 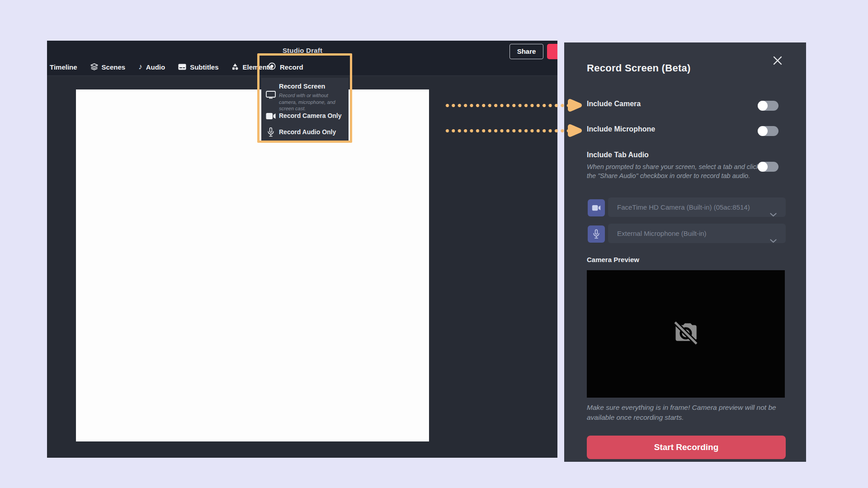 I want to click on editor-header: Studio Draft Timeline Scenes ♪ Audio Sub…, so click(x=302, y=58).